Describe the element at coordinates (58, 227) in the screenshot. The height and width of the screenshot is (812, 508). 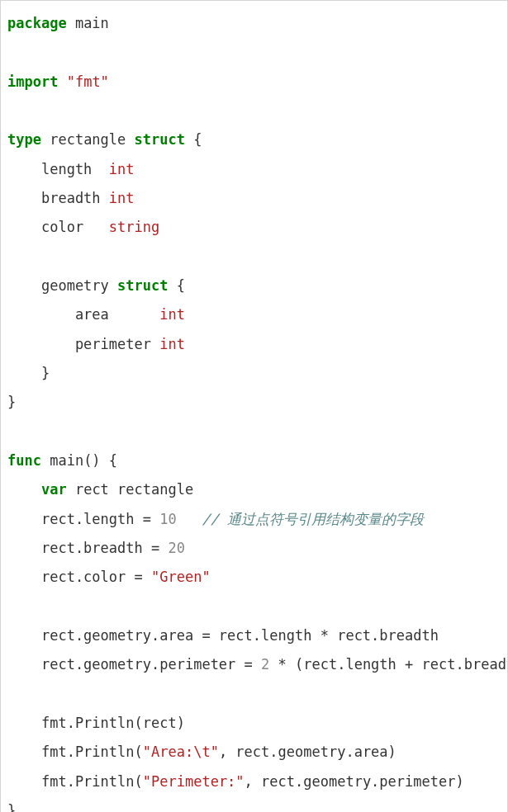
I see `token-plain: color` at that location.